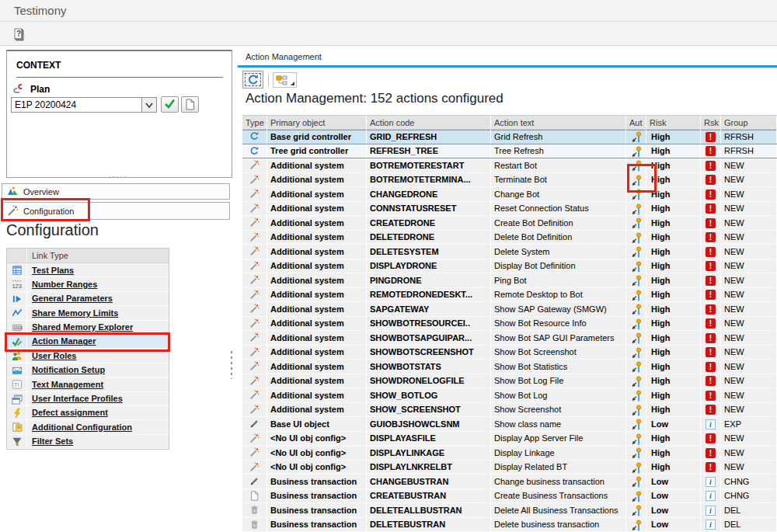  I want to click on sidebar-link-label: User Roles, so click(51, 356).